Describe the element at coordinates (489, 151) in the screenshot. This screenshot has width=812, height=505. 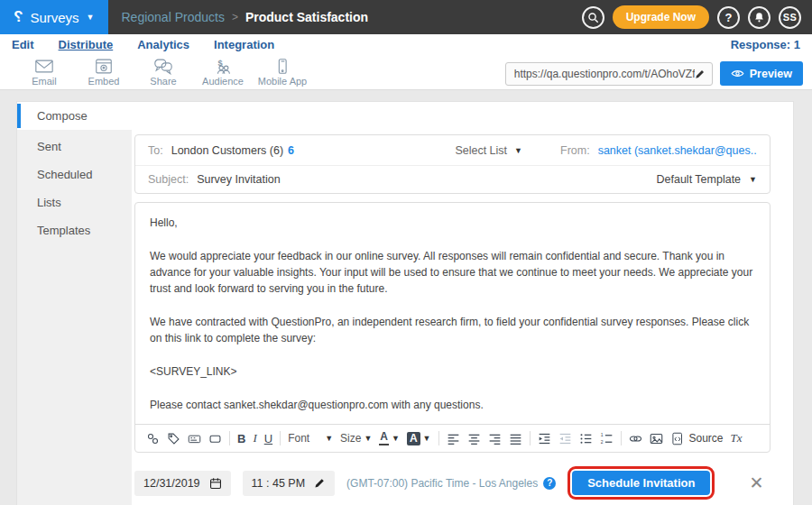
I see `select-list-dropdown: Select List ▼` at that location.